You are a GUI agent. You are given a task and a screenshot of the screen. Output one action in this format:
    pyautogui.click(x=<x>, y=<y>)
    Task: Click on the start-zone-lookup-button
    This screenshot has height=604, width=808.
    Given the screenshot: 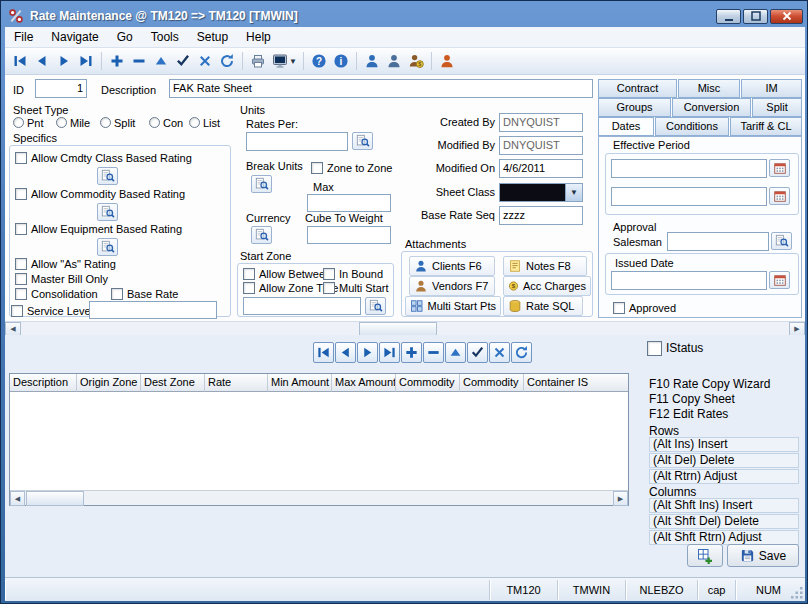 What is the action you would take?
    pyautogui.click(x=376, y=306)
    